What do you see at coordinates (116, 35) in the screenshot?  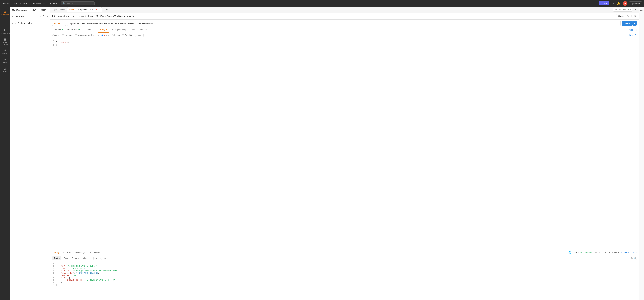 I see `body-option-binary: binary` at bounding box center [116, 35].